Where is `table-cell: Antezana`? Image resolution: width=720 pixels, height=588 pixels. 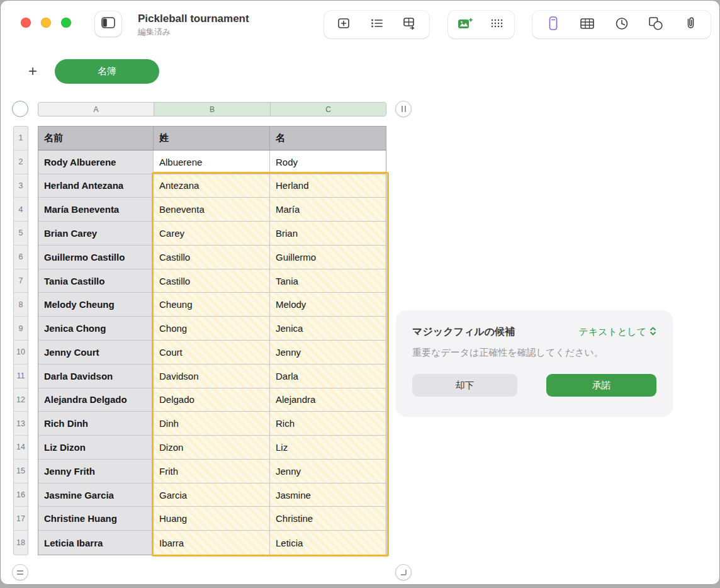
table-cell: Antezana is located at coordinates (211, 186).